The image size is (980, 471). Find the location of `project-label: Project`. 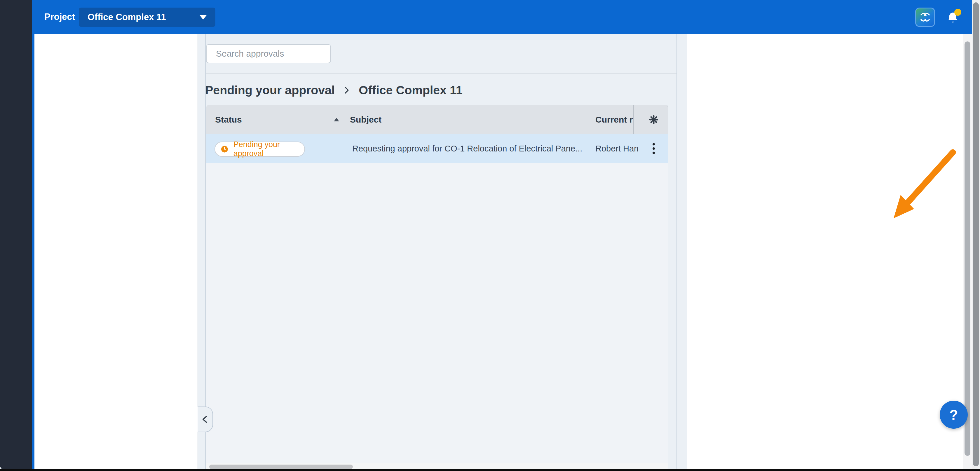

project-label: Project is located at coordinates (60, 17).